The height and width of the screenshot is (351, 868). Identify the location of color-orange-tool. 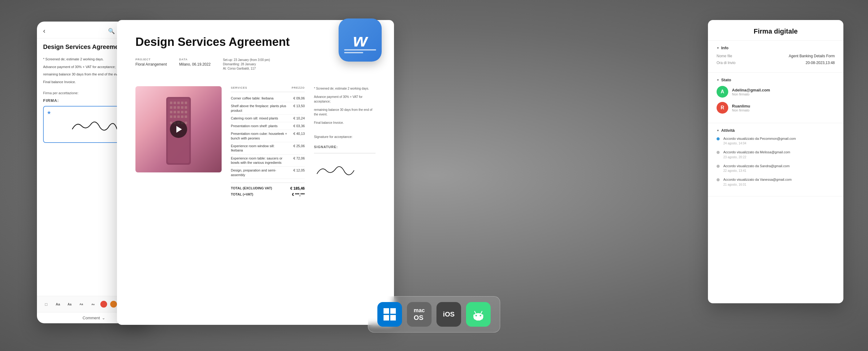
(114, 304).